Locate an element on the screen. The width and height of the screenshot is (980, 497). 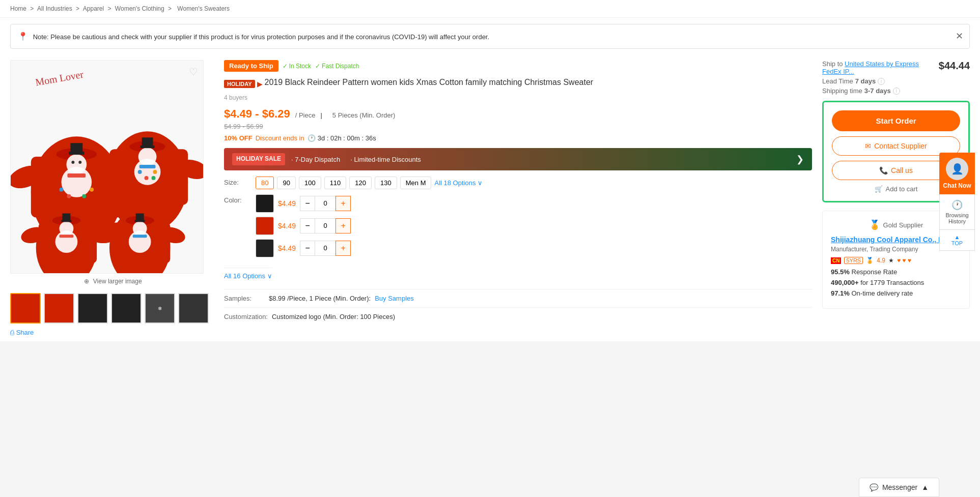
all-sizes-link: All 18 Options ∨ is located at coordinates (458, 183).